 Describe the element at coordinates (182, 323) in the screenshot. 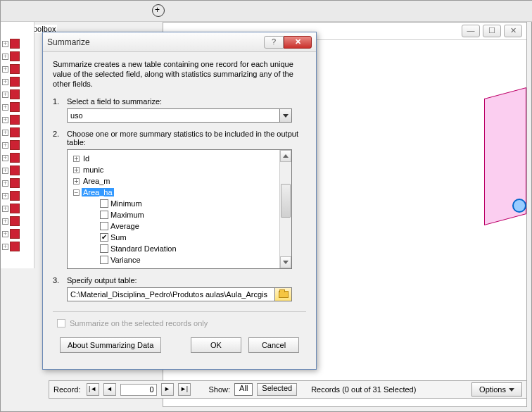

I see `summarize-selected-only-row: Summarize on the selected records only` at that location.